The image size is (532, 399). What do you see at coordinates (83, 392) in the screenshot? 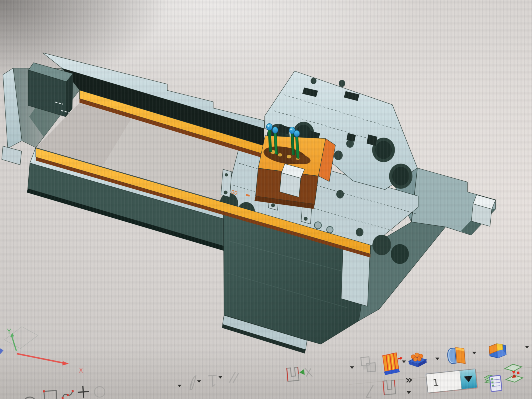
I see `point-plus-icon` at bounding box center [83, 392].